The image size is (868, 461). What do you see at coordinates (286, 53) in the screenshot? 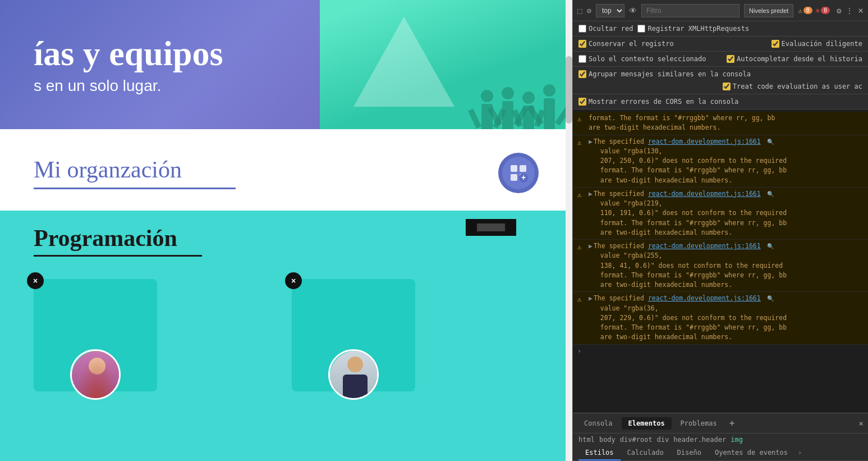
I see `hero-title: ías y equipos` at bounding box center [286, 53].